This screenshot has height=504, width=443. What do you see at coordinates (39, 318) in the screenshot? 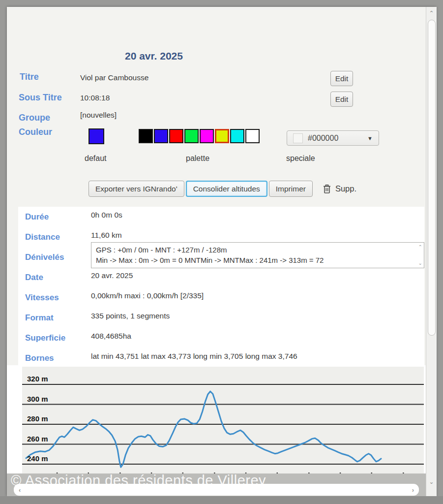
I see `format-label: Format` at bounding box center [39, 318].